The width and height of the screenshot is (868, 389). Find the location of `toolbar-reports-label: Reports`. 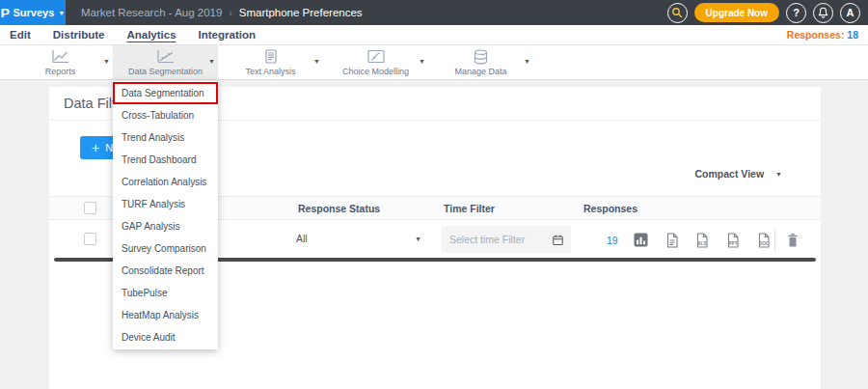

toolbar-reports-label: Reports is located at coordinates (61, 71).